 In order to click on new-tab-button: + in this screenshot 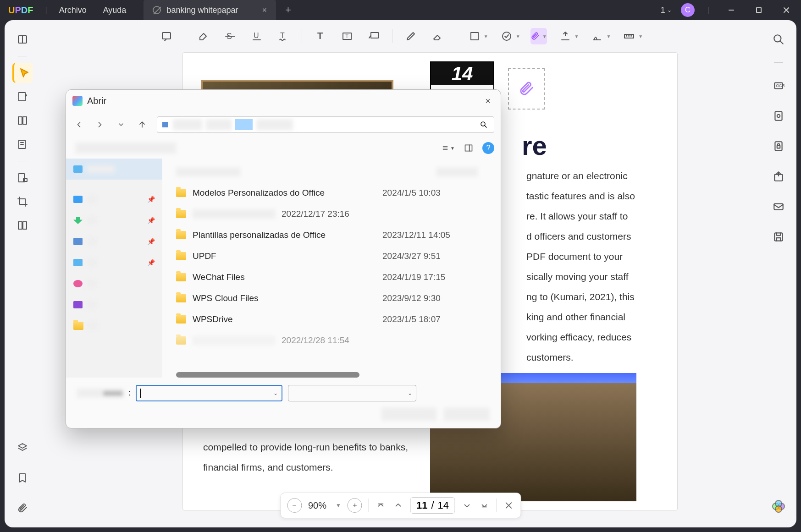, I will do `click(288, 10)`.